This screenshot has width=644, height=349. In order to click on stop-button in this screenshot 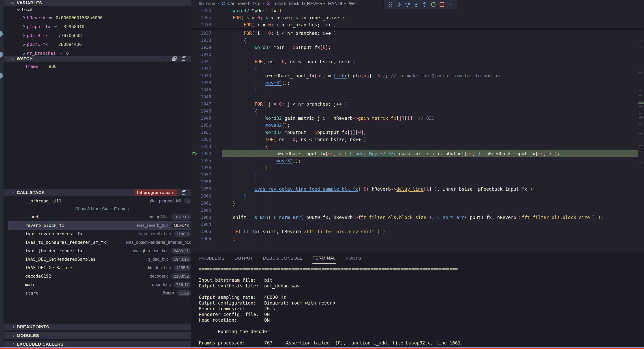, I will do `click(442, 4)`.